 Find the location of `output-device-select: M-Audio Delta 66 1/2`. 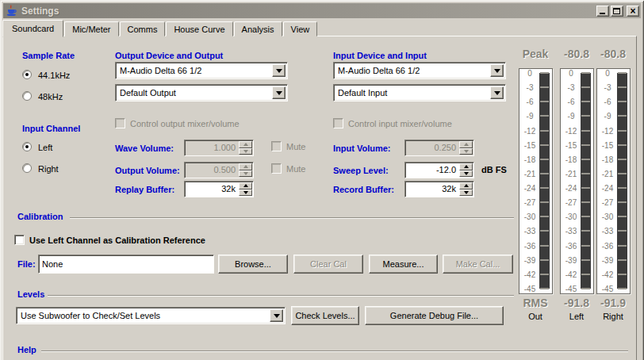

output-device-select: M-Audio Delta 66 1/2 is located at coordinates (201, 71).